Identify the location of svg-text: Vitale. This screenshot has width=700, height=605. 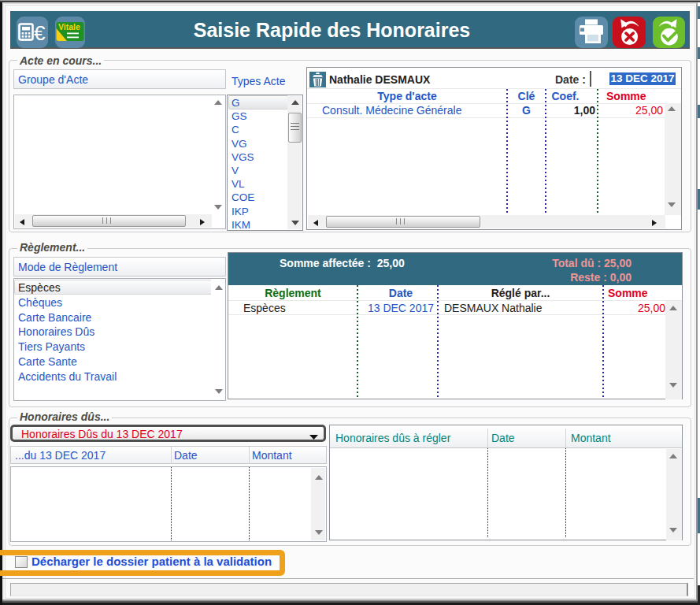
(69, 27).